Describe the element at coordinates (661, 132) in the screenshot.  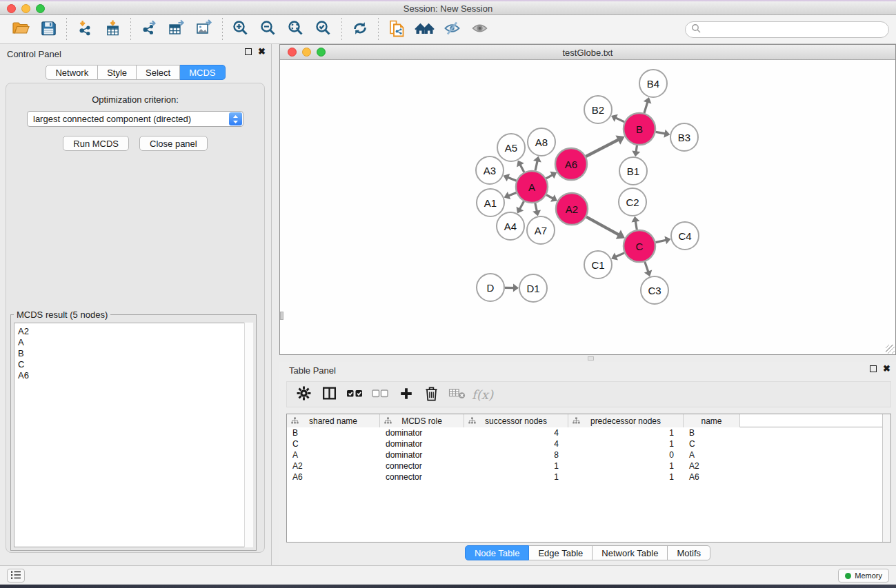
I see `graph-edge-B-B3` at that location.